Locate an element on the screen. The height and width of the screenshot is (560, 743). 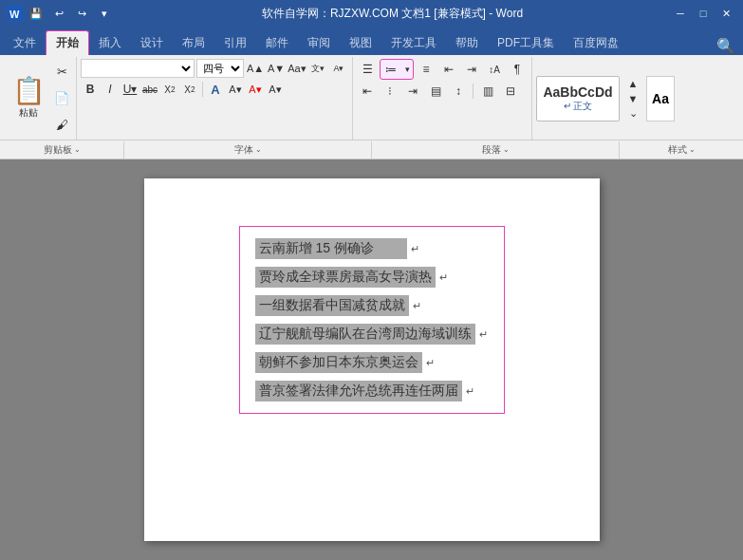
text-effects-button: A is located at coordinates (215, 89).